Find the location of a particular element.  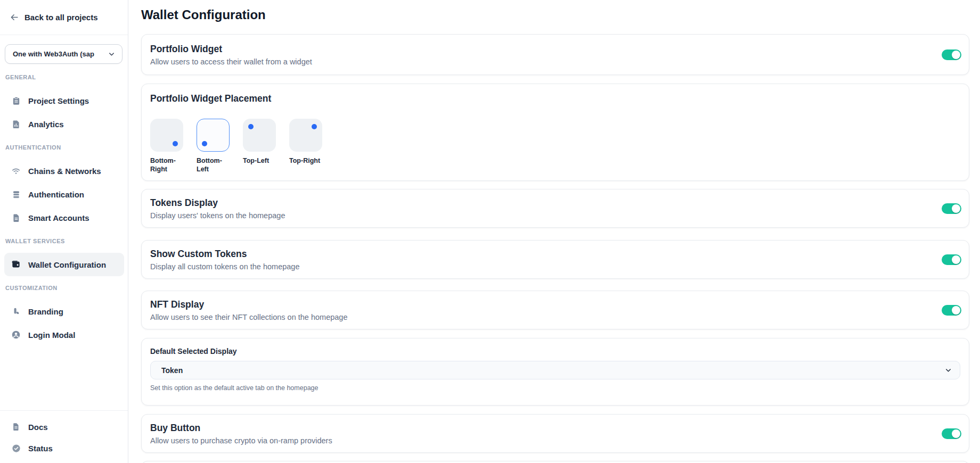

arrow-left-icon is located at coordinates (14, 18).